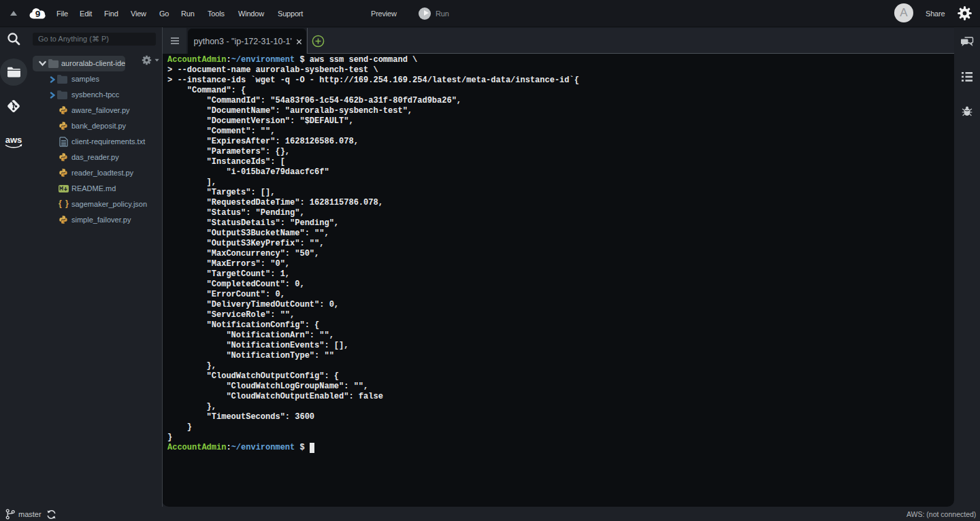  What do you see at coordinates (14, 140) in the screenshot?
I see `svg-text: aws` at bounding box center [14, 140].